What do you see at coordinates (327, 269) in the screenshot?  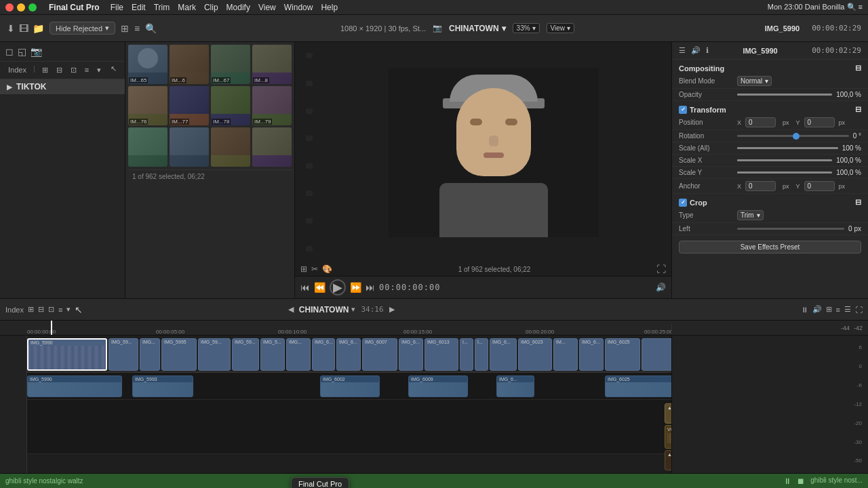 I see `preview-color-icon: 🎨` at bounding box center [327, 269].